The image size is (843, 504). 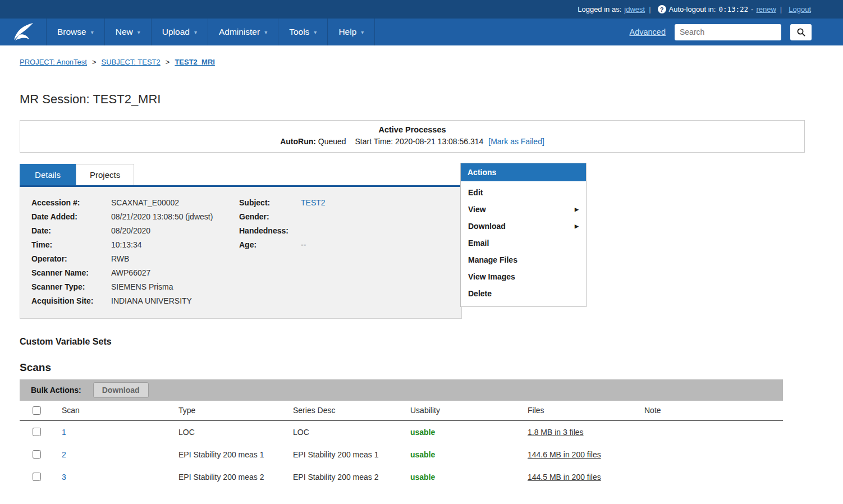 I want to click on page-title: MR Session: TEST2_MRI, so click(x=422, y=99).